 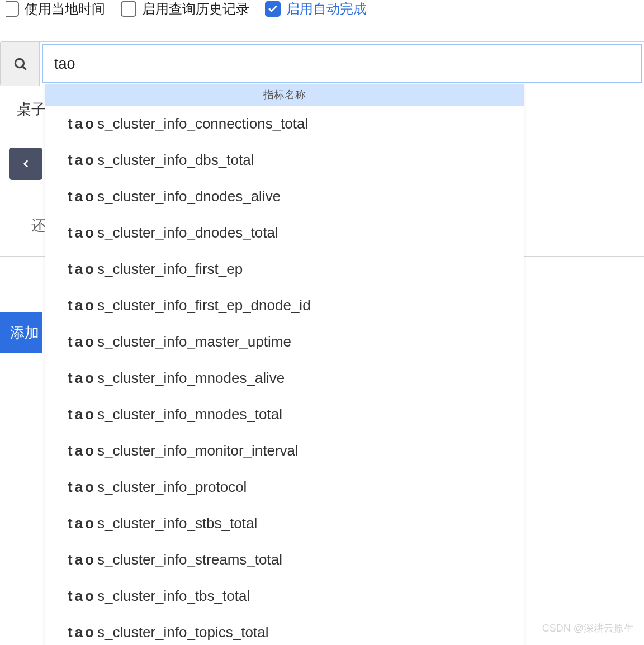 I want to click on autocomplete-rest: s_cluster_info_dbs_total, so click(x=176, y=160).